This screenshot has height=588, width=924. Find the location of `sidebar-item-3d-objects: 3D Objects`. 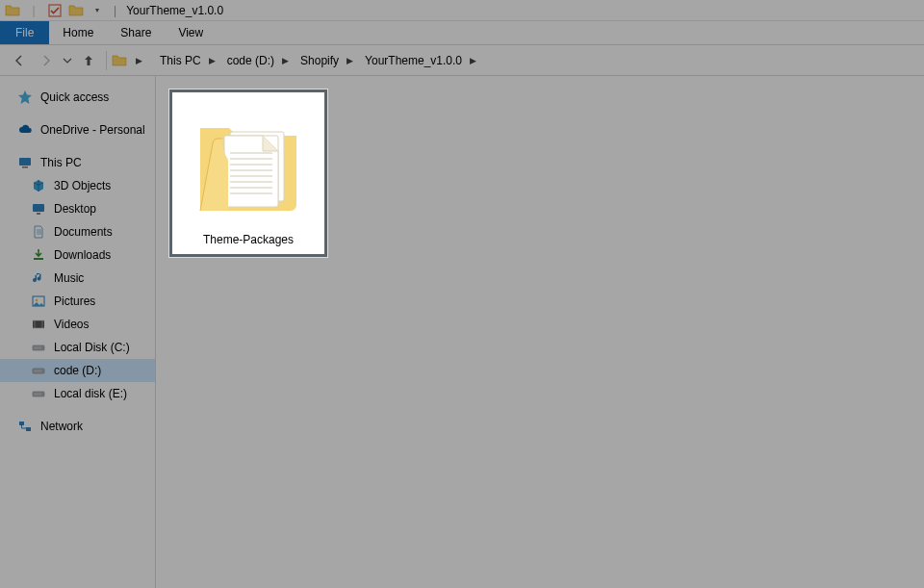

sidebar-item-3d-objects: 3D Objects is located at coordinates (77, 186).